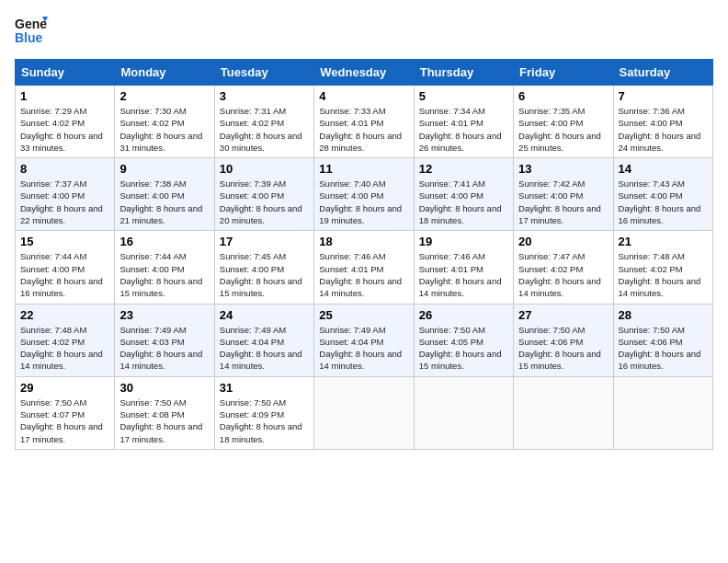 Image resolution: width=728 pixels, height=563 pixels. What do you see at coordinates (563, 121) in the screenshot?
I see `calendar-cell: 6 Sunrise: 7:35 AMSunset: 4:00 PMDayligh…` at bounding box center [563, 121].